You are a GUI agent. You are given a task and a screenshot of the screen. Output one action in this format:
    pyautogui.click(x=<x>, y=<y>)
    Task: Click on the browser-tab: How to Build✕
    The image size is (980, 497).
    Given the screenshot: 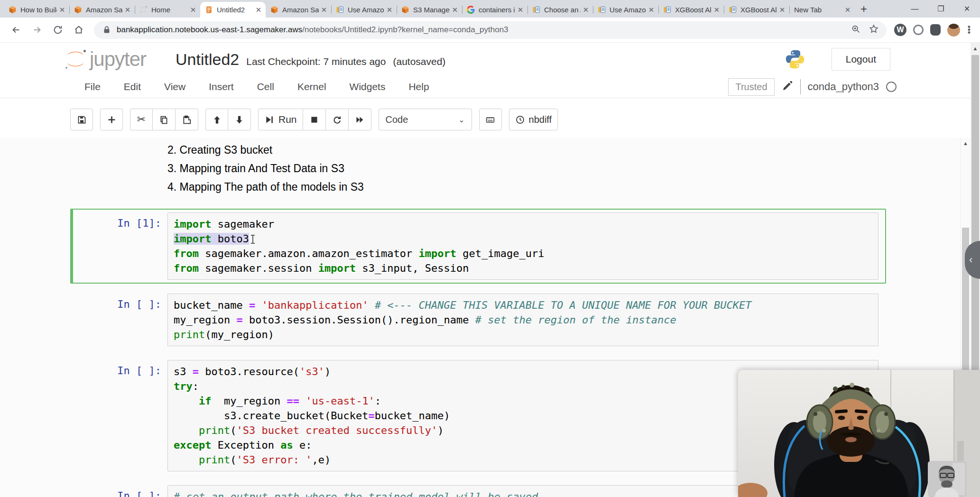 What is the action you would take?
    pyautogui.click(x=37, y=9)
    